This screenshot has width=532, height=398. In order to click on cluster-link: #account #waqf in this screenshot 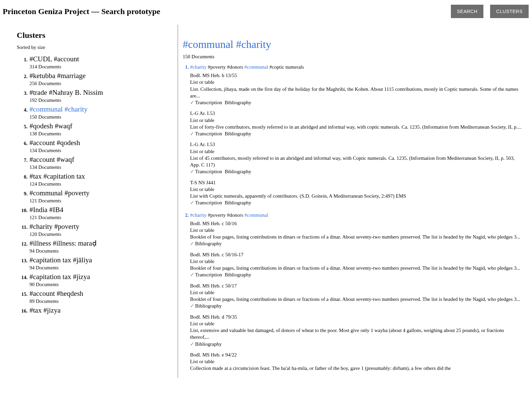, I will do `click(104, 159)`.